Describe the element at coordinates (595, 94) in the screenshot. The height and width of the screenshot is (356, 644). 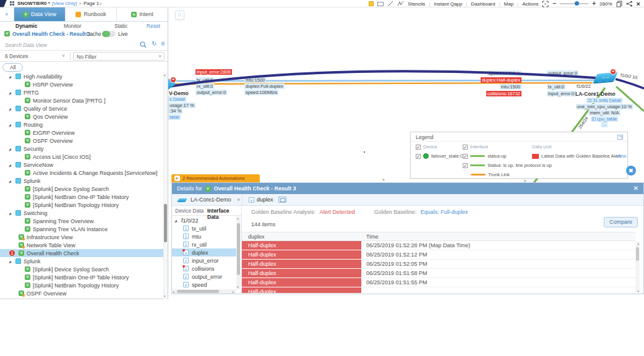
I see `right-device-name: LA-Core1-Demo` at that location.